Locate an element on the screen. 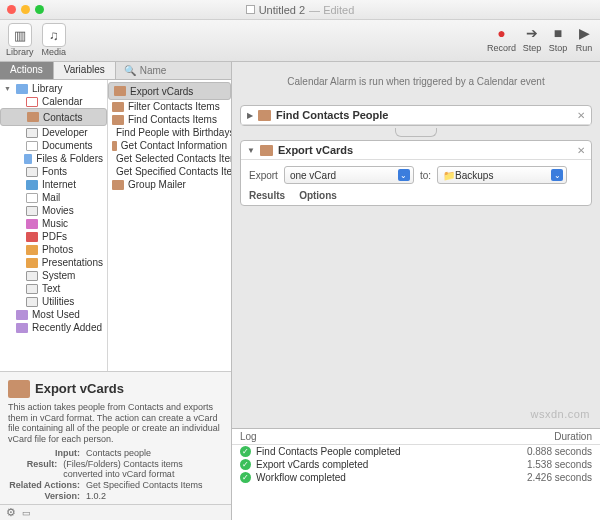 This screenshot has height=520, width=600. action-export-vcards: Export vCards is located at coordinates (170, 91).